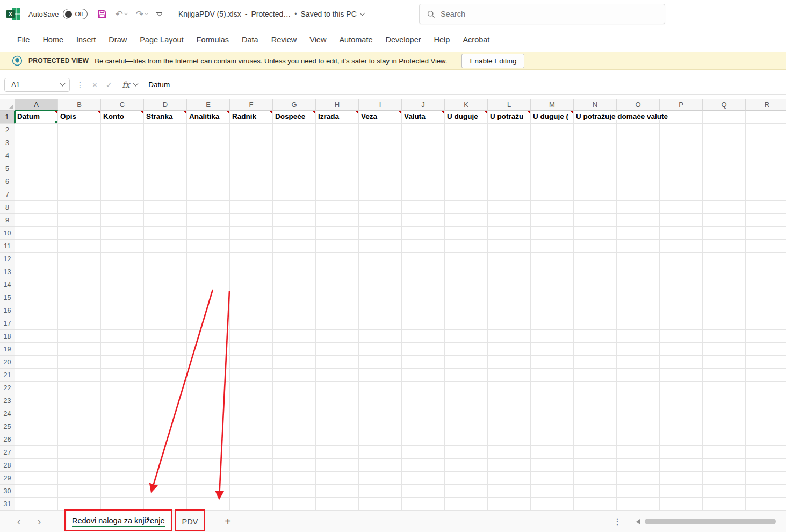 The width and height of the screenshot is (786, 532). What do you see at coordinates (337, 414) in the screenshot?
I see `cell-H24` at bounding box center [337, 414].